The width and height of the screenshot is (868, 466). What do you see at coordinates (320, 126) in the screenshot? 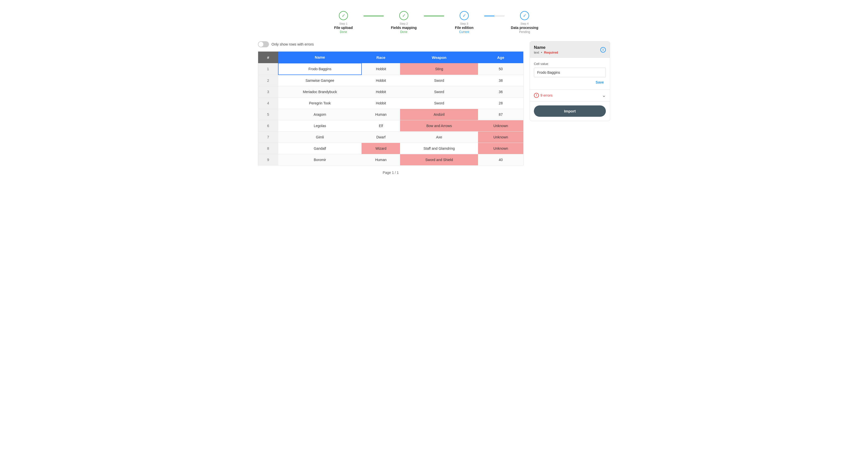
I see `row-6-name: Legolas` at bounding box center [320, 126].